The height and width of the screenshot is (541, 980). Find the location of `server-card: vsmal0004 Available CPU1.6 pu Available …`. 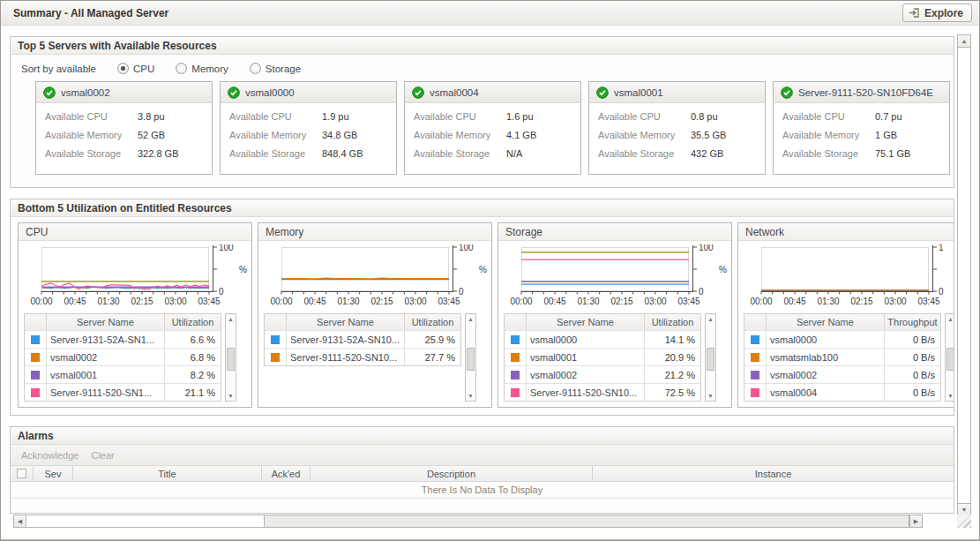

server-card: vsmal0004 Available CPU1.6 pu Available … is located at coordinates (492, 128).